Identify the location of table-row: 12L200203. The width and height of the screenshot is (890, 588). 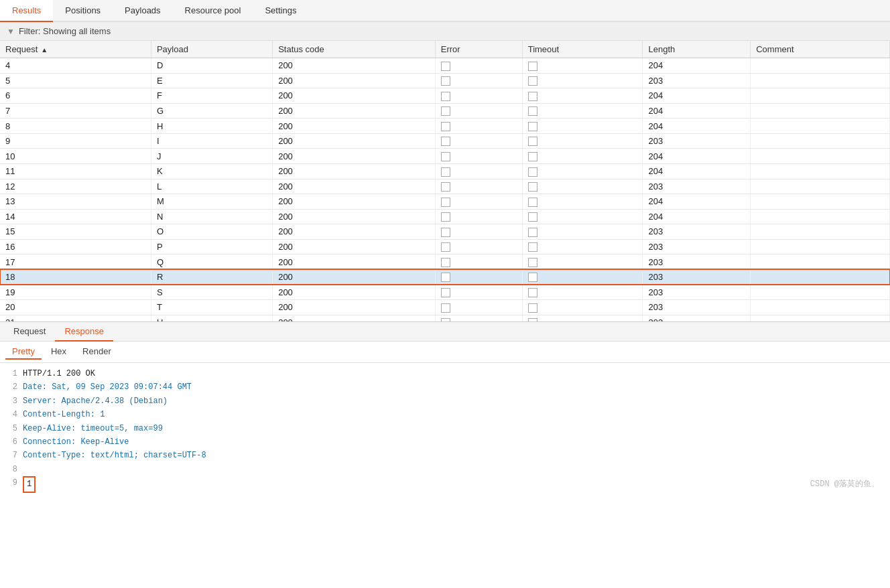
(445, 186).